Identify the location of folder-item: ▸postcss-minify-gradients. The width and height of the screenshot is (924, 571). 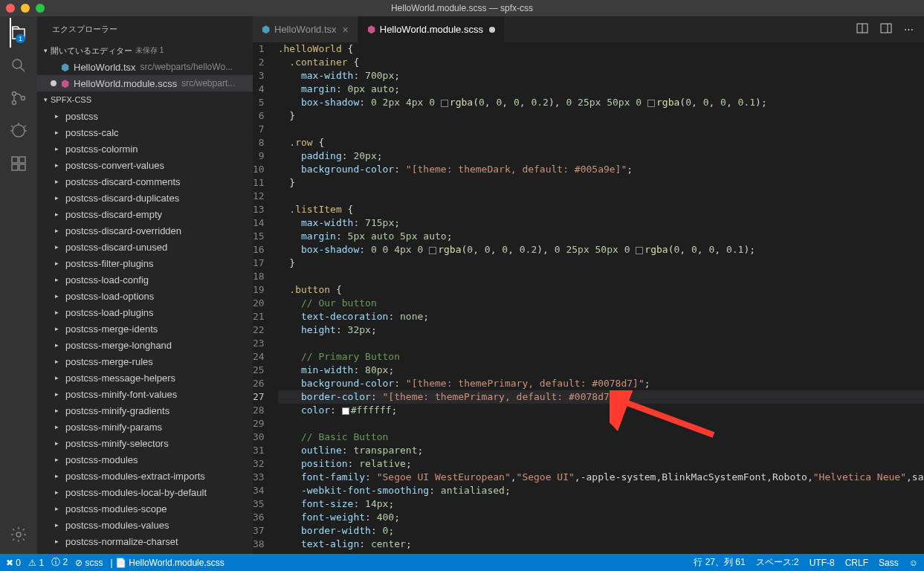
(145, 410).